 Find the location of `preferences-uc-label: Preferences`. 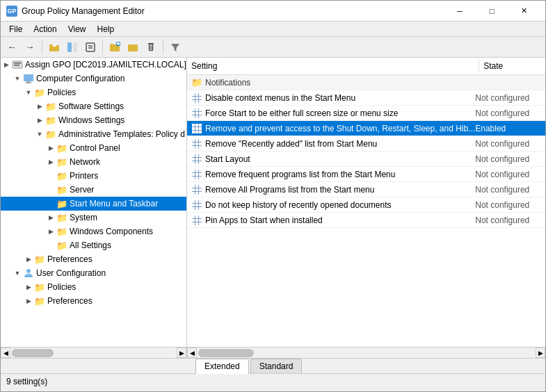

preferences-uc-label: Preferences is located at coordinates (70, 301).